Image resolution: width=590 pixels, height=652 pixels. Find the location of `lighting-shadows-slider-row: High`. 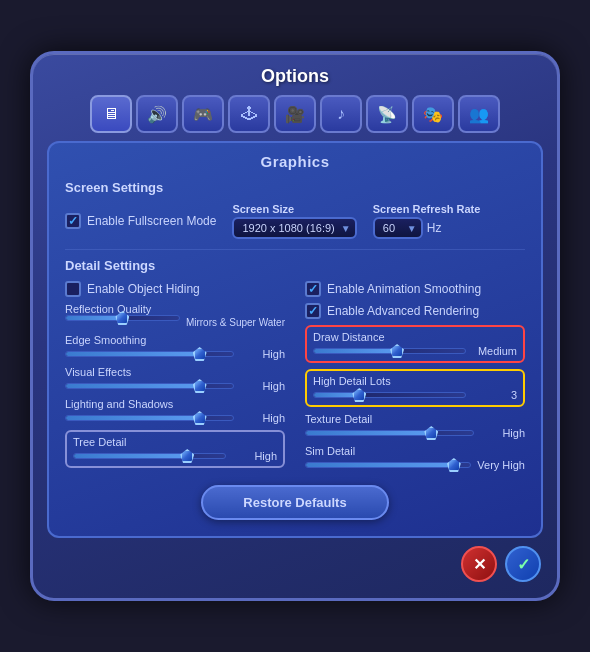

lighting-shadows-slider-row: High is located at coordinates (175, 418).